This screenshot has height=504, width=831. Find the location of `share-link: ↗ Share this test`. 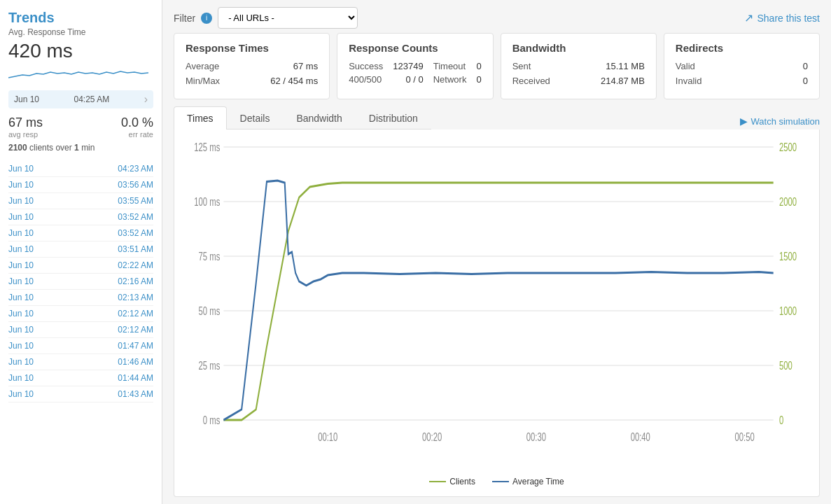

share-link: ↗ Share this test is located at coordinates (783, 18).